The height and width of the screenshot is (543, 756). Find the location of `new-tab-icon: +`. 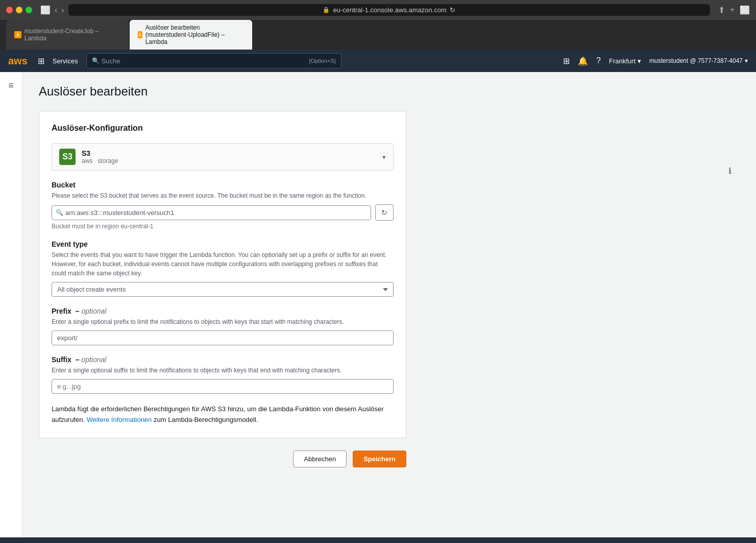

new-tab-icon: + is located at coordinates (732, 10).